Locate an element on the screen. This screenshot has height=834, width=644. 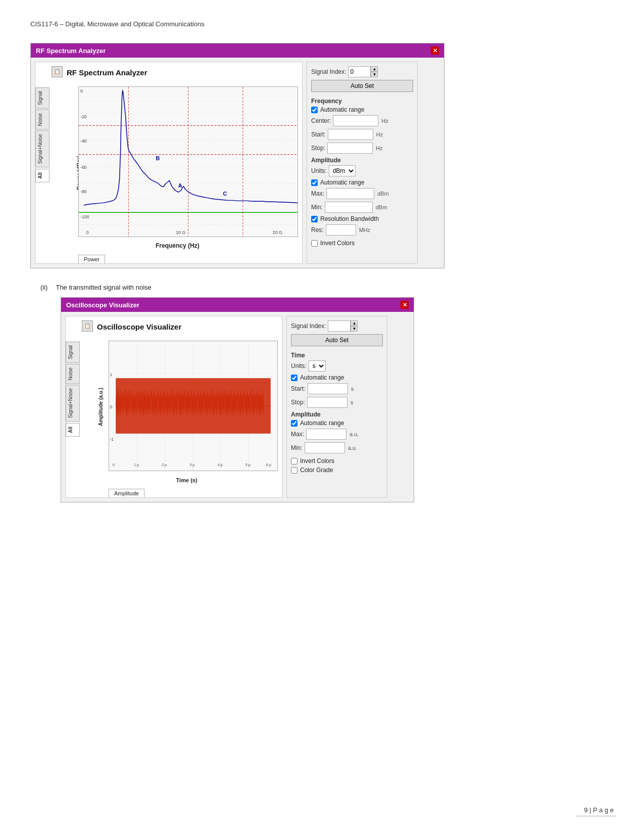
auto-set-button: Auto Set is located at coordinates (362, 86).